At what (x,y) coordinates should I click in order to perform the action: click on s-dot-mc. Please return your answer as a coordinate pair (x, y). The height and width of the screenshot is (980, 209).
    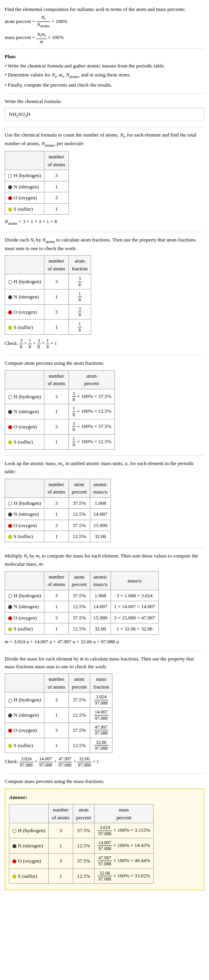
    Looking at the image, I should click on (10, 629).